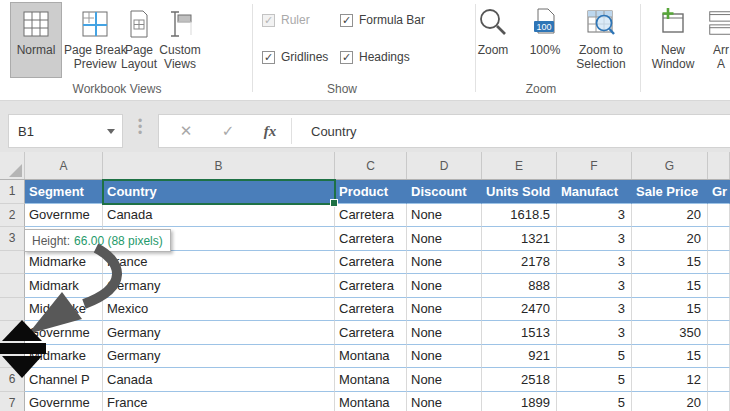 Image resolution: width=730 pixels, height=411 pixels. Describe the element at coordinates (228, 131) in the screenshot. I see `enter-icon: ✓` at that location.